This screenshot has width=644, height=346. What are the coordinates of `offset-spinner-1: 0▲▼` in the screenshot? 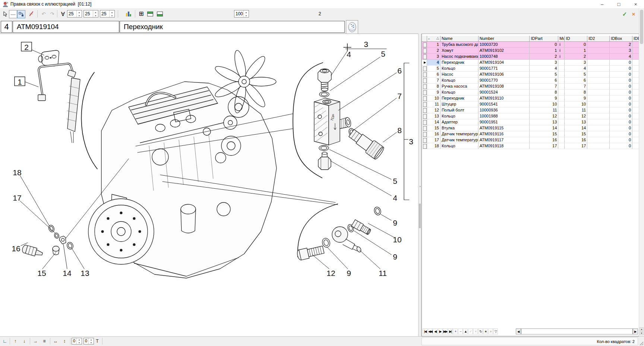 It's located at (77, 341).